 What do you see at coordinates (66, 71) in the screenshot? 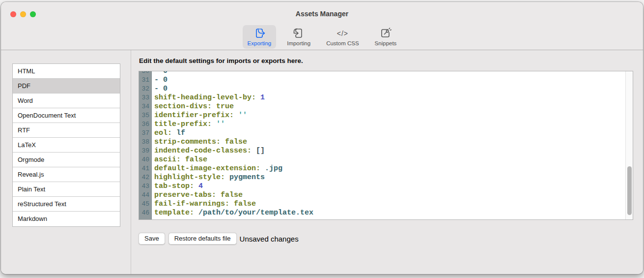
I see `list-item-html: HTML` at bounding box center [66, 71].